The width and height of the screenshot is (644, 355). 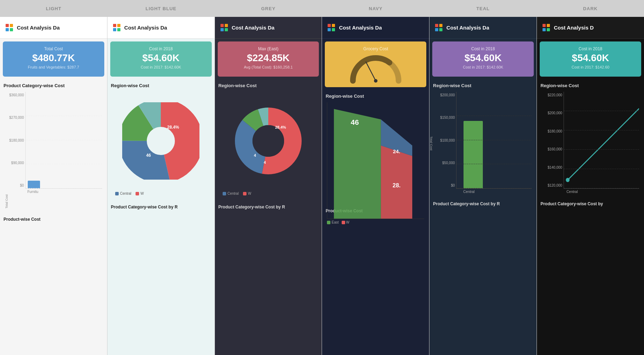 What do you see at coordinates (590, 8) in the screenshot?
I see `theme-label-dark: DARK` at bounding box center [590, 8].